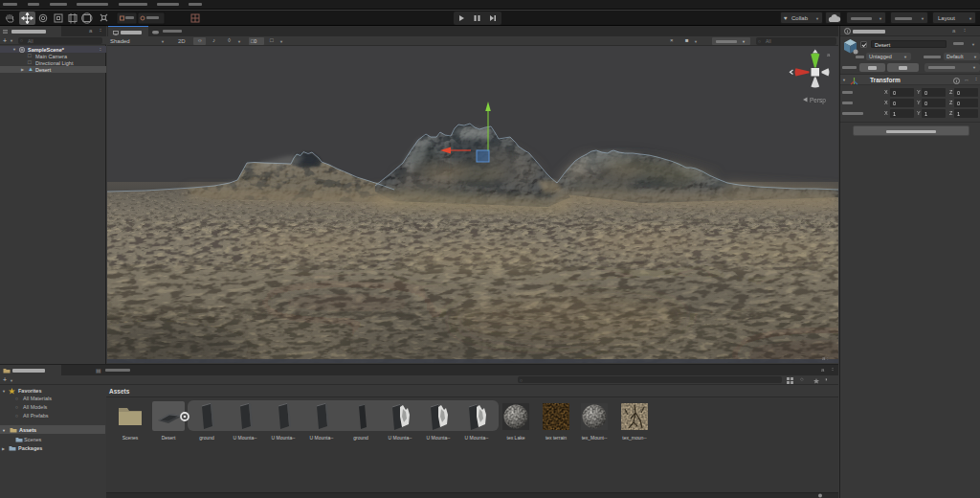  Describe the element at coordinates (635, 438) in the screenshot. I see `svg-text: tex_moun--` at that location.